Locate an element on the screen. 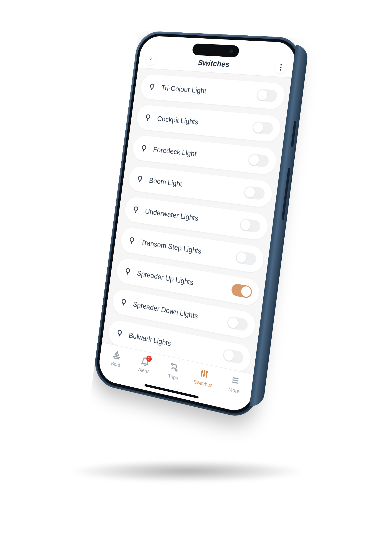  nav-label: Switches is located at coordinates (203, 384).